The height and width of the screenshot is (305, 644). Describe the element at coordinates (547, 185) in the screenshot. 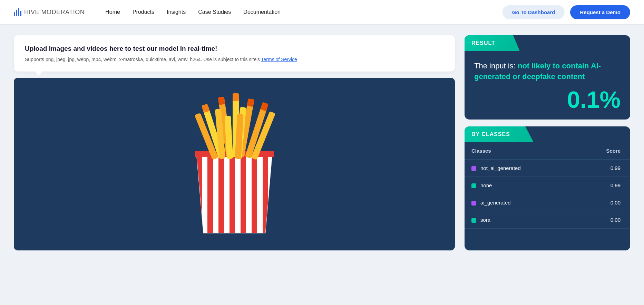

I see `table-row: none 0.99` at that location.